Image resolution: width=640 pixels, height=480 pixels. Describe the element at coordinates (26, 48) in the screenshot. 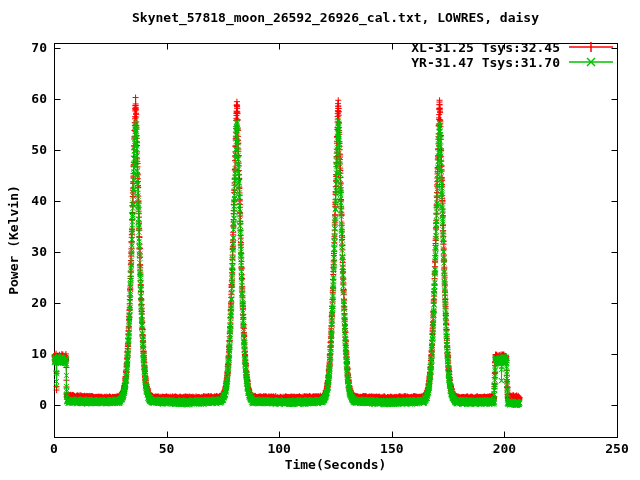

I see `y-tick-label: 70` at that location.